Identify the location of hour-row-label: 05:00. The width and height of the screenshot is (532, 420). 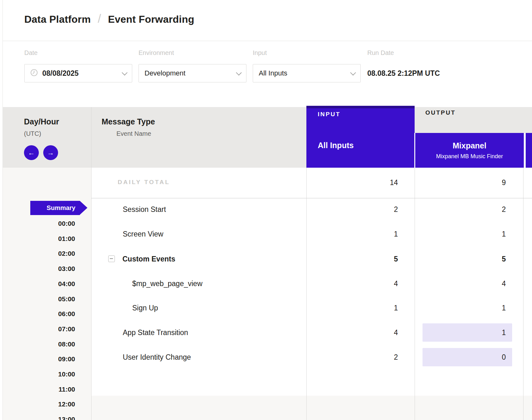
(39, 299).